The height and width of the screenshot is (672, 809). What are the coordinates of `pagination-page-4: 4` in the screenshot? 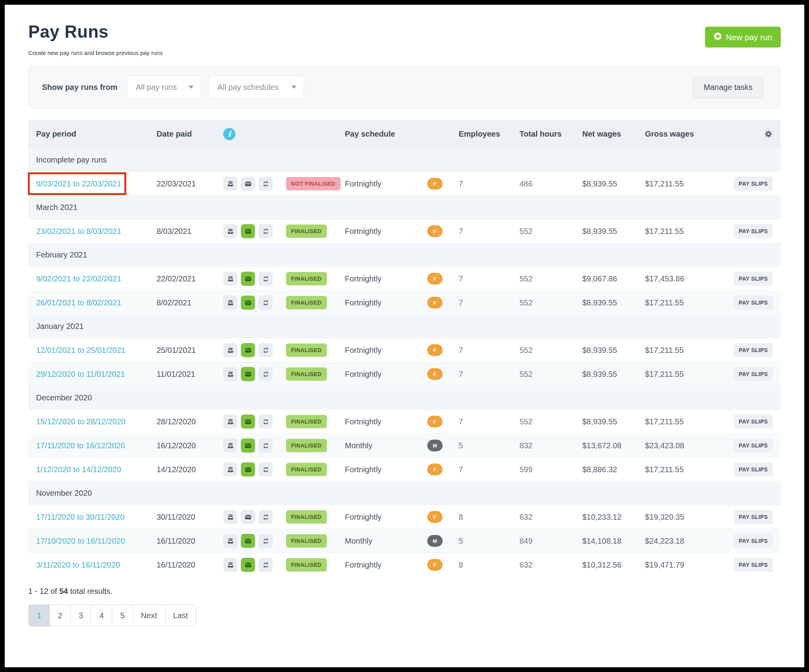 It's located at (101, 615).